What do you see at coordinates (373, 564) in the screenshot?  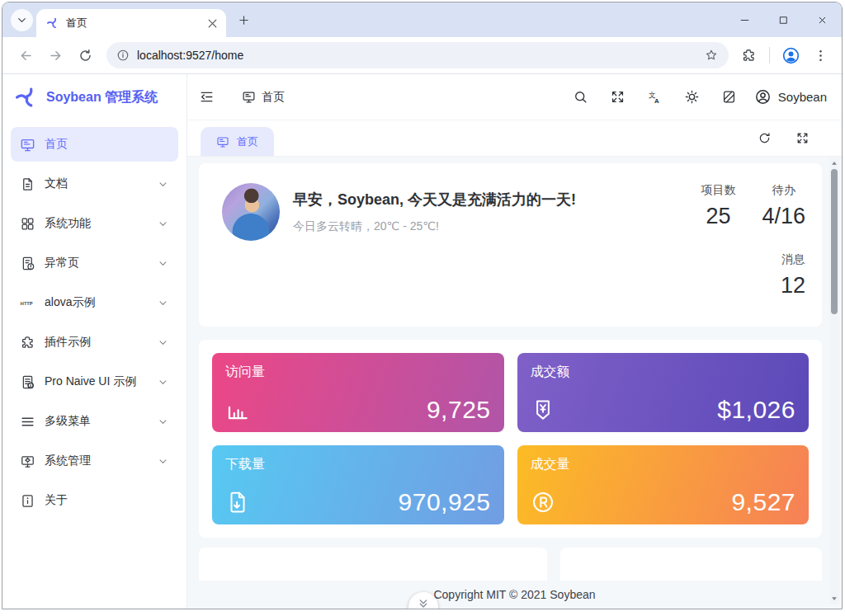 I see `chart-card-left` at bounding box center [373, 564].